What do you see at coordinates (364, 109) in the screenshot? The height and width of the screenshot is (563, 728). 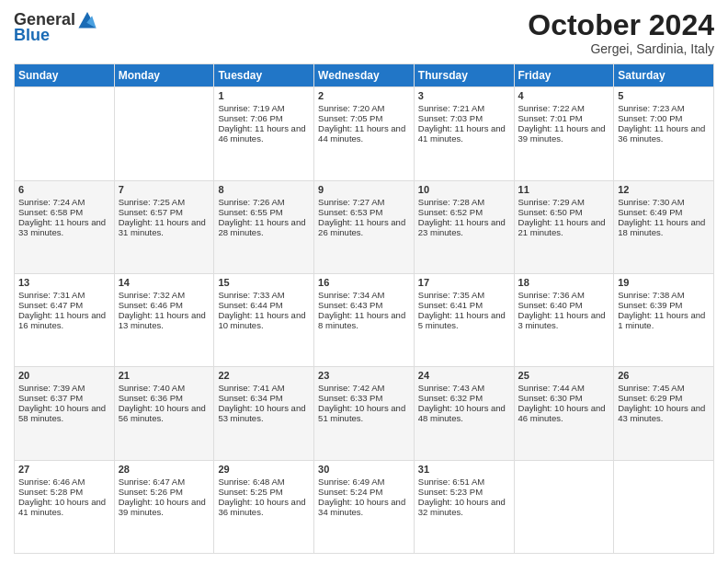 I see `sunrise-text: Sunrise: 7:20 AM` at bounding box center [364, 109].